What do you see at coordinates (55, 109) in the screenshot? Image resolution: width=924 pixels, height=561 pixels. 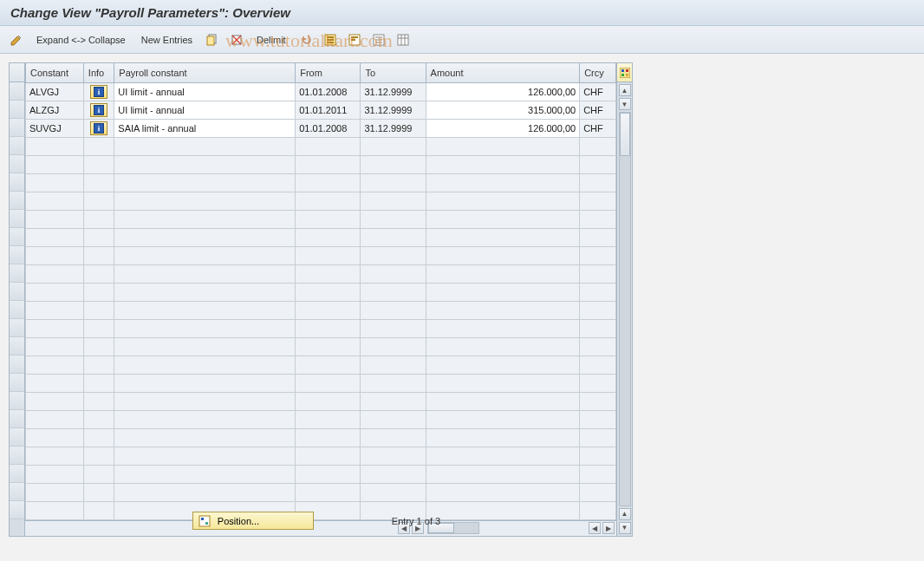 I see `cell-constant: ALZGJ` at bounding box center [55, 109].